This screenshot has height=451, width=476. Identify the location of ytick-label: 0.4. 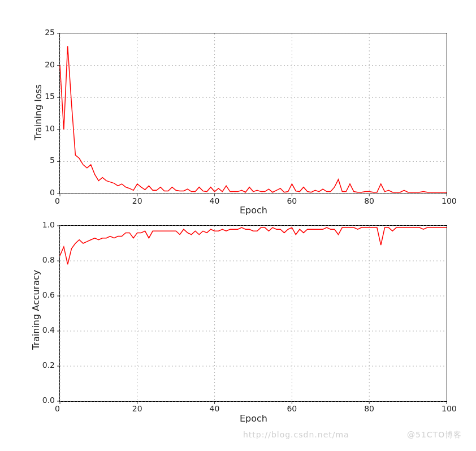
(49, 330).